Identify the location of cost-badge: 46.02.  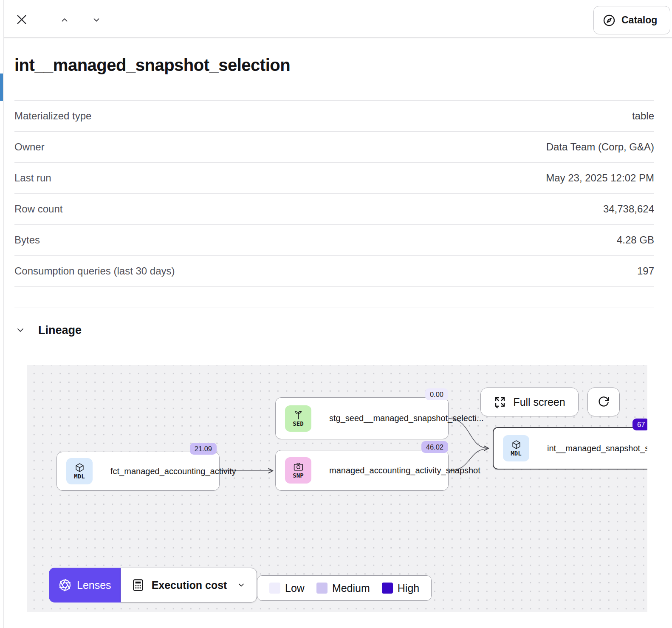
(435, 447).